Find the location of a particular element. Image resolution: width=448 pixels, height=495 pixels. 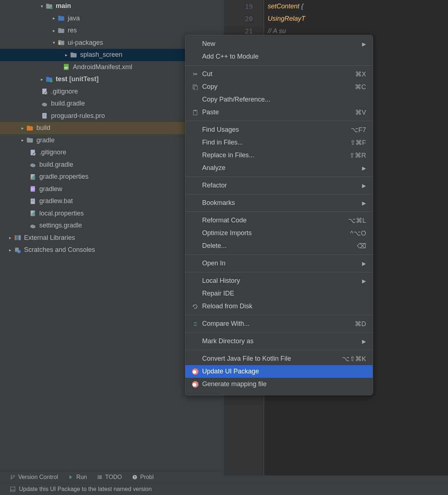

menu-item-optimize-imports: Optimize Imports^⌥O is located at coordinates (279, 233).